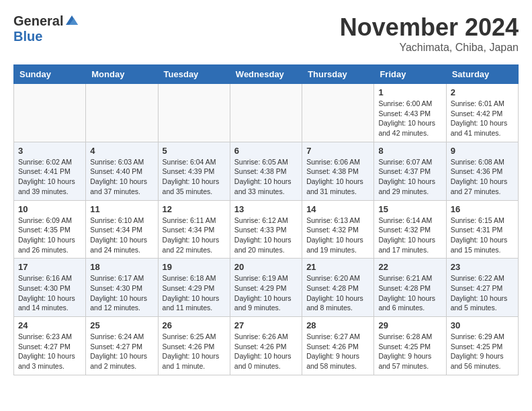  Describe the element at coordinates (266, 230) in the screenshot. I see `calendar-week-3: 10Sunrise: 6:09 AMSunset: 4:35 PMDayligh…` at that location.